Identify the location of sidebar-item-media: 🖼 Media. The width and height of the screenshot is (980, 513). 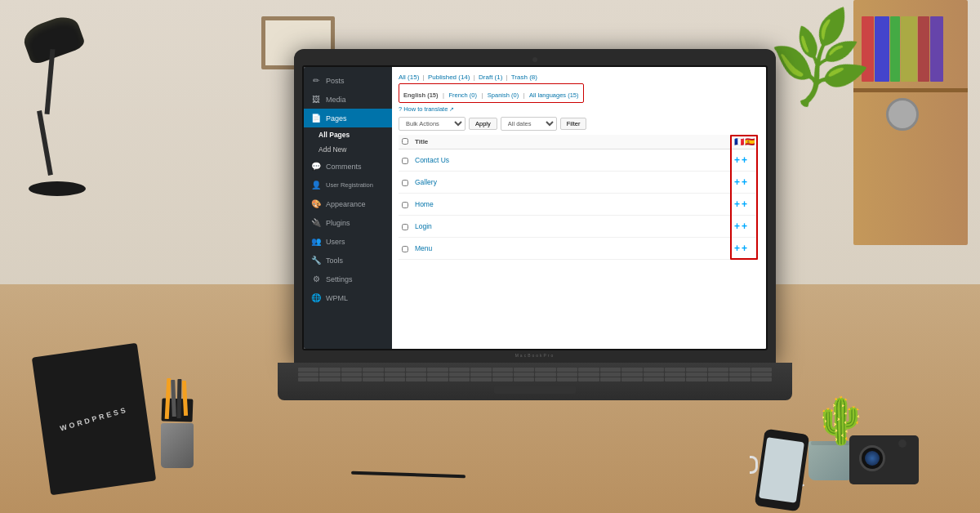
(348, 100).